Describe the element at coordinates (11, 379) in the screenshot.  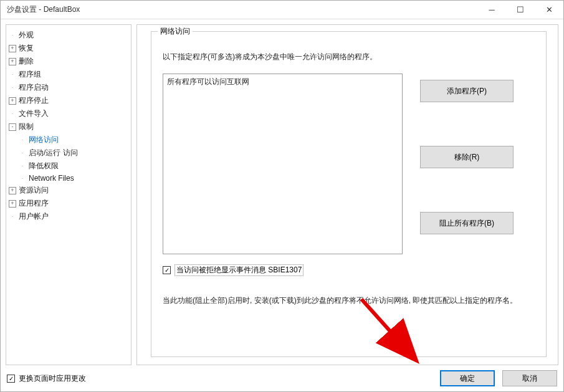
I see `apply-on-change-checkbox: ✓` at that location.